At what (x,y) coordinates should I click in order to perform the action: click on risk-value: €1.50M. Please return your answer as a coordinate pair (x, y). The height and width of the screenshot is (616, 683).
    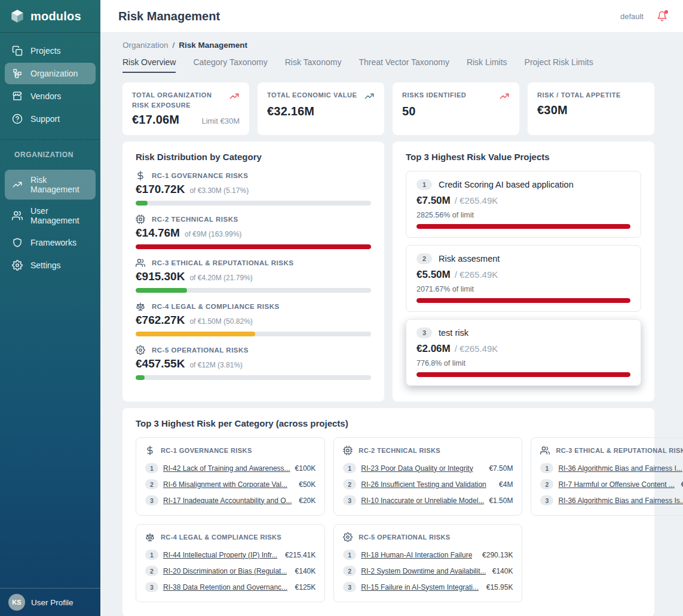
    Looking at the image, I should click on (501, 501).